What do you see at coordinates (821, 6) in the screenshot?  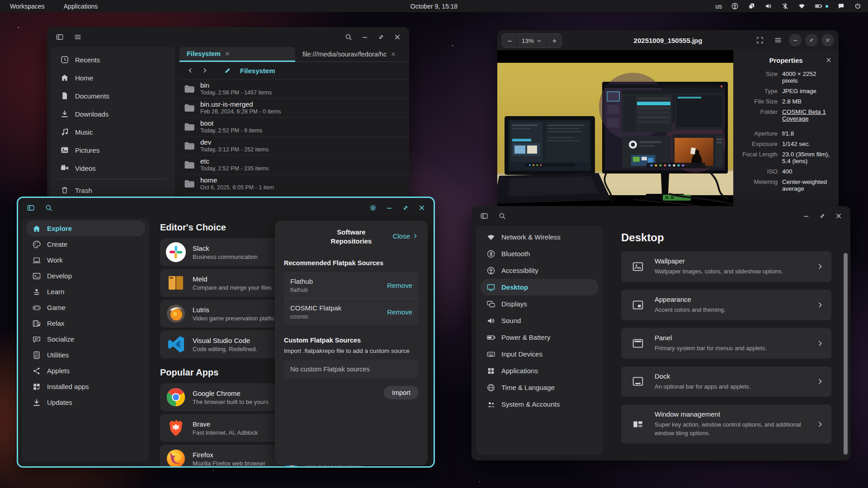 I see `battery-applet` at bounding box center [821, 6].